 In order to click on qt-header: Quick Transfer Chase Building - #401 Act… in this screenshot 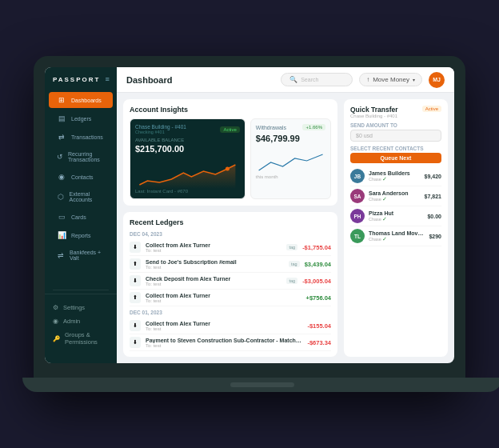, I will do `click(396, 112)`.